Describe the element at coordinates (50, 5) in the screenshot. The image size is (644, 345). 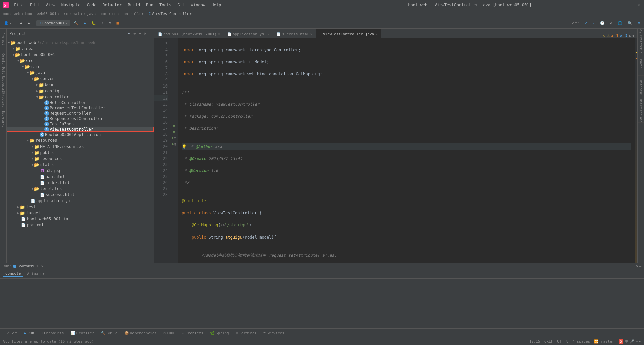
I see `menu-item-view: View` at that location.